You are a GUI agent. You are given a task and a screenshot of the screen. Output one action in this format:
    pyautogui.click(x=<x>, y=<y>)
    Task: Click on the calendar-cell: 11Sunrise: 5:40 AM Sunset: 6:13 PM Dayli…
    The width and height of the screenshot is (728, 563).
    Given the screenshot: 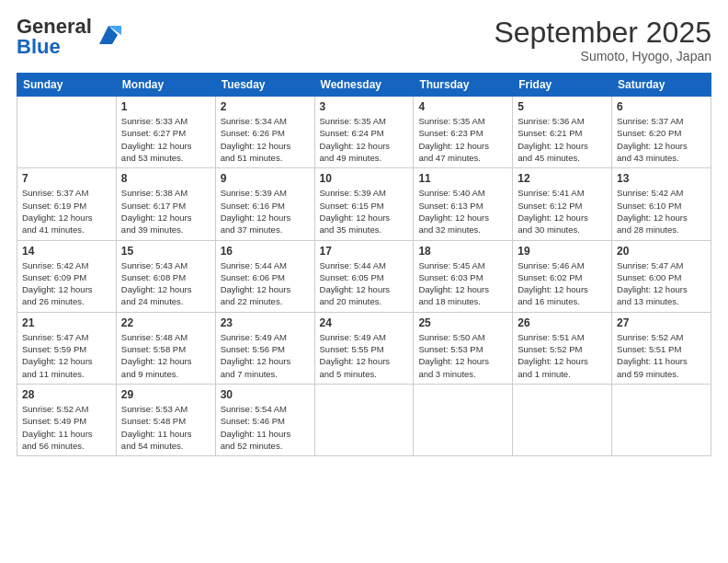 What is the action you would take?
    pyautogui.click(x=463, y=204)
    